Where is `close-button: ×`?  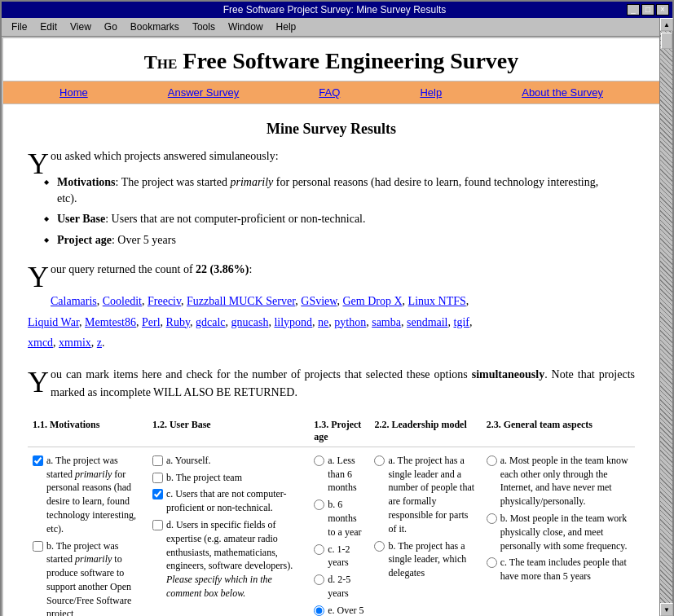 close-button: × is located at coordinates (663, 10).